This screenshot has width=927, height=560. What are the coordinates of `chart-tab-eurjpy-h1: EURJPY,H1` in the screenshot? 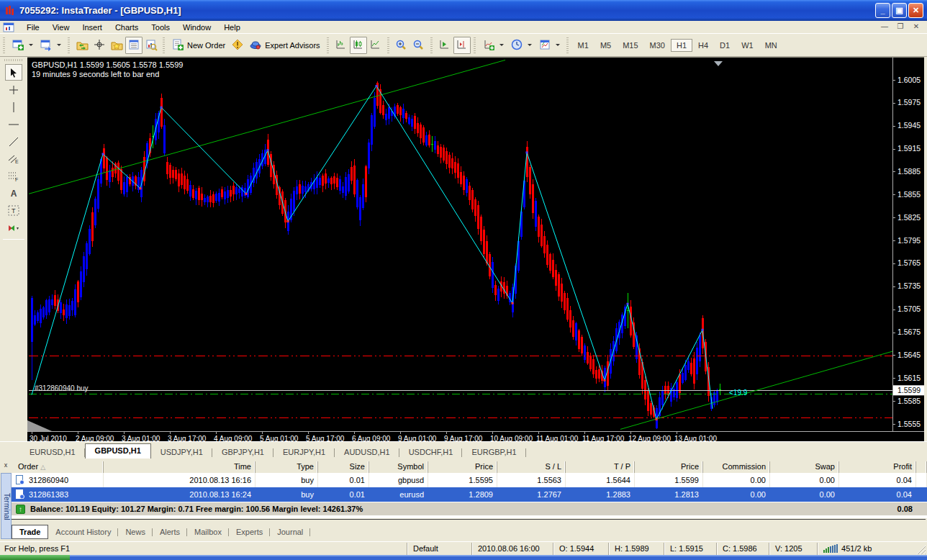 It's located at (304, 452).